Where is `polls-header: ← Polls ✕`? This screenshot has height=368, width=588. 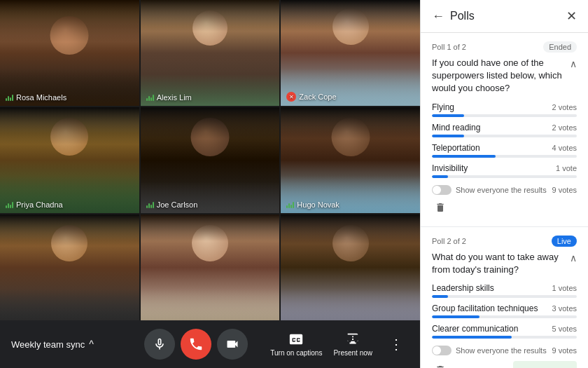
polls-header: ← Polls ✕ is located at coordinates (504, 17).